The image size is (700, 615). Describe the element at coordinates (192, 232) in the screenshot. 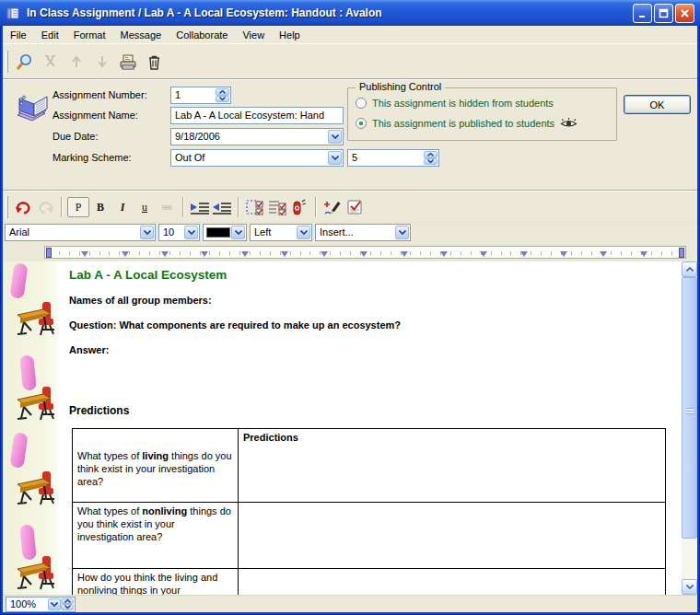

I see `font-size-dropdown-button` at that location.